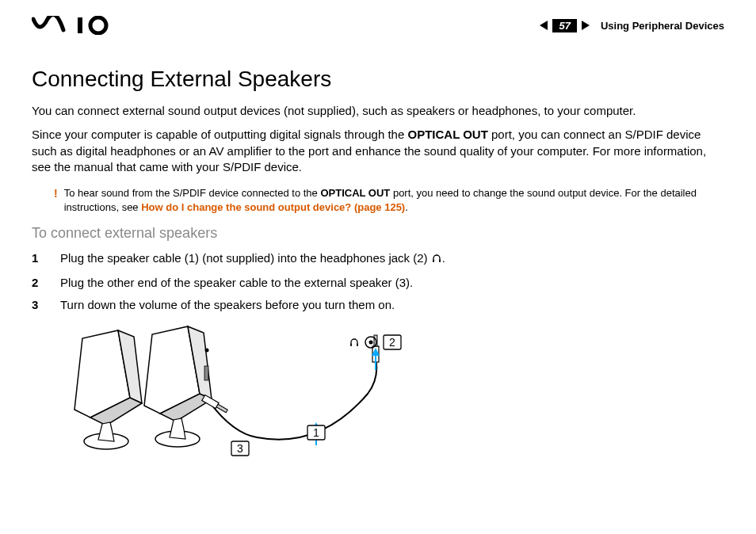  What do you see at coordinates (316, 433) in the screenshot?
I see `diagram-label-1: 1` at bounding box center [316, 433].